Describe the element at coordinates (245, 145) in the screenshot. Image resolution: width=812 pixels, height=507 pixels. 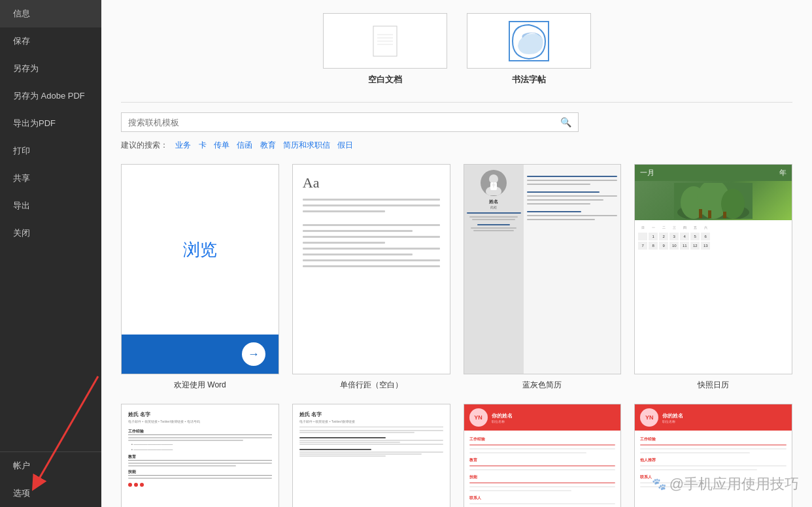
I see `suggested-tag-letter: 信函` at that location.